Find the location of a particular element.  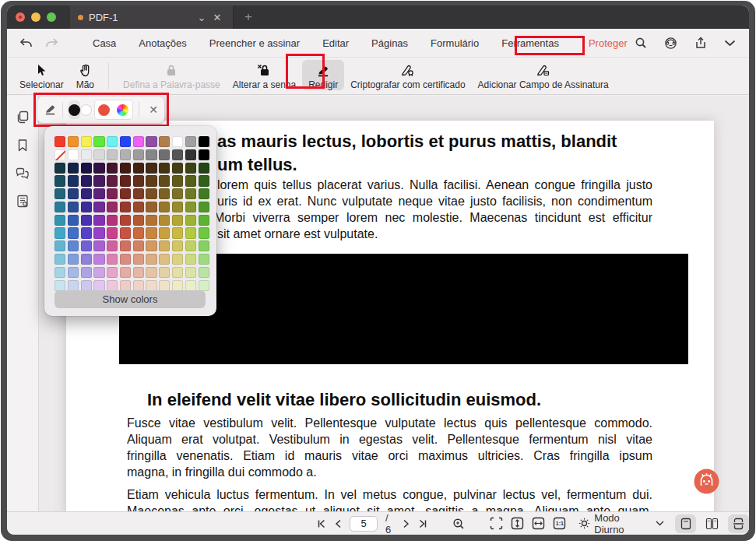

collapse-toolbar-chevron-icon is located at coordinates (730, 44).